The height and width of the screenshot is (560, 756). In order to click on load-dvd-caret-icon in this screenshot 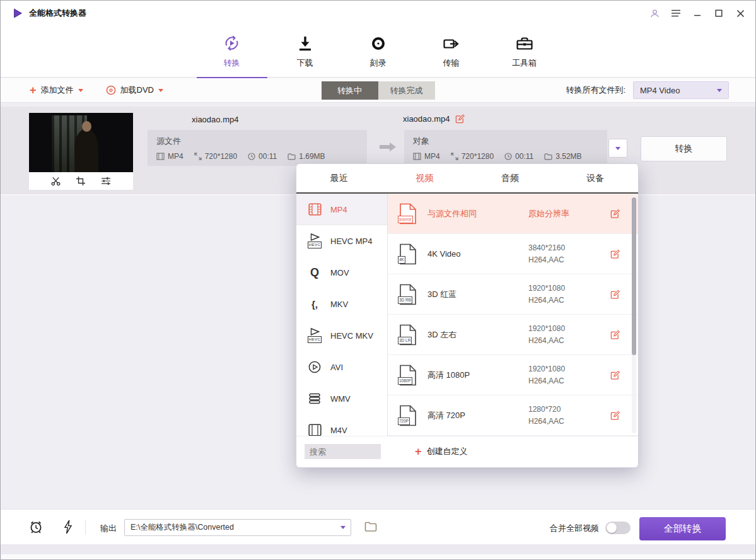, I will do `click(161, 91)`.